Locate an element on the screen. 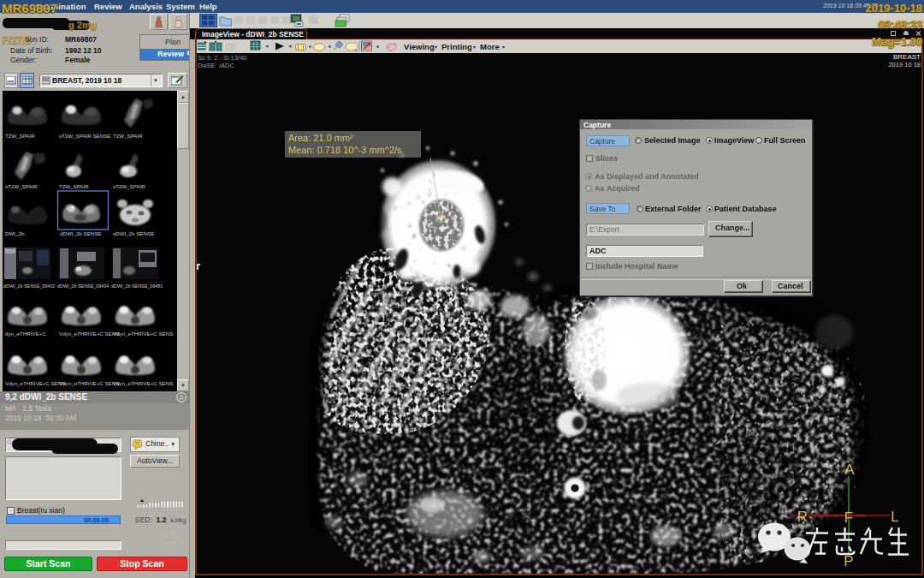 Image resolution: width=924 pixels, height=578 pixels. svg-text: L is located at coordinates (895, 517).